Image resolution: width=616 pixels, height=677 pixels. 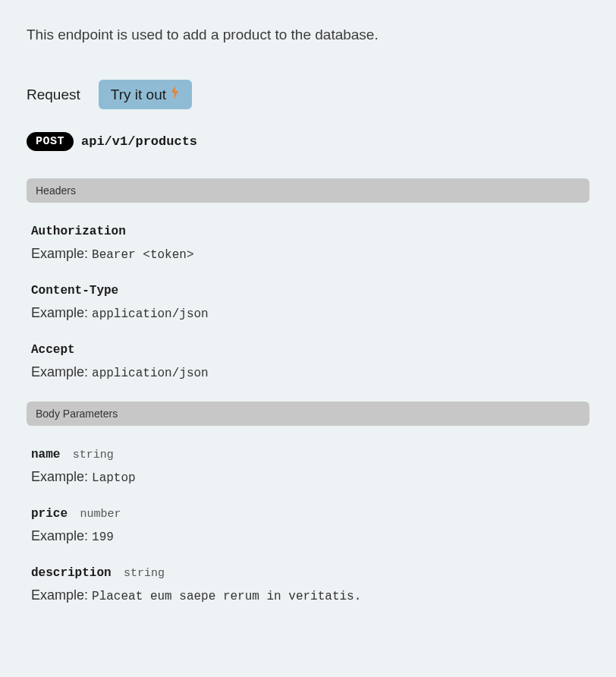 I want to click on try-it-out-button: Try it out, so click(x=146, y=94).